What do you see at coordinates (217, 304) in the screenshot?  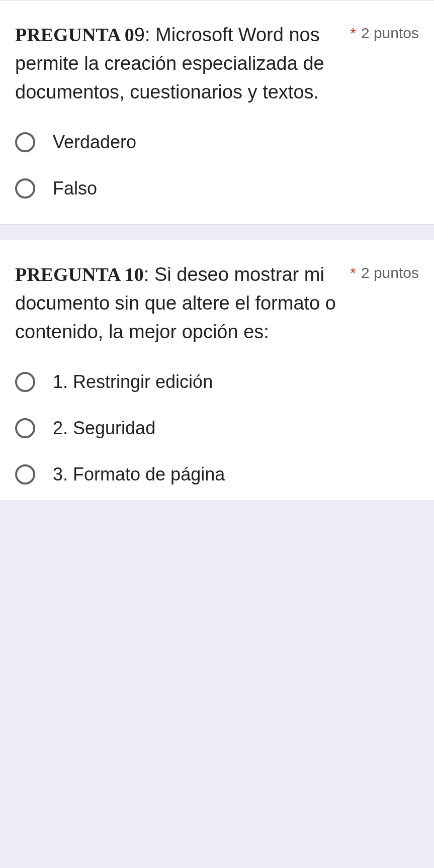 I see `question-header: PREGUNTA 10: Si deseo mostrar mi documen…` at bounding box center [217, 304].